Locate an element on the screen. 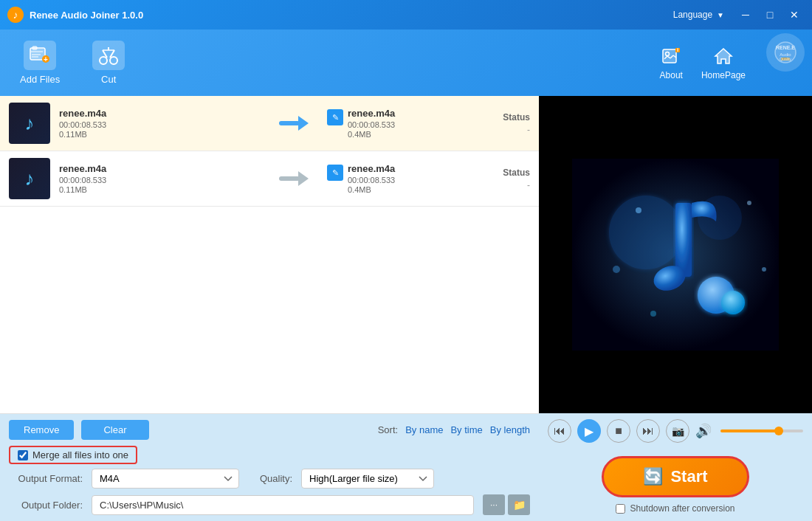 The height and width of the screenshot is (521, 812). skip-back-button: ⏮ is located at coordinates (560, 431).